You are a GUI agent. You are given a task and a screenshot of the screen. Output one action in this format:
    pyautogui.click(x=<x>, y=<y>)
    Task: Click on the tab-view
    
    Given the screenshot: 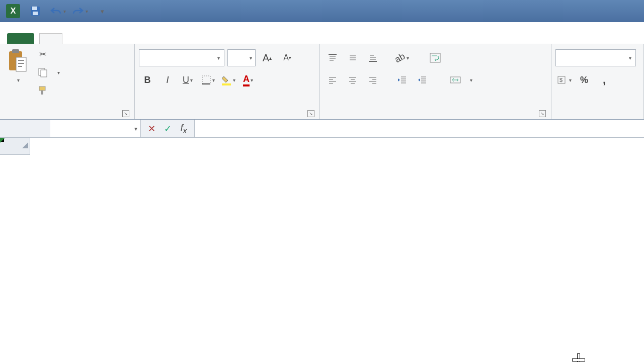 What is the action you would take?
    pyautogui.click(x=196, y=38)
    